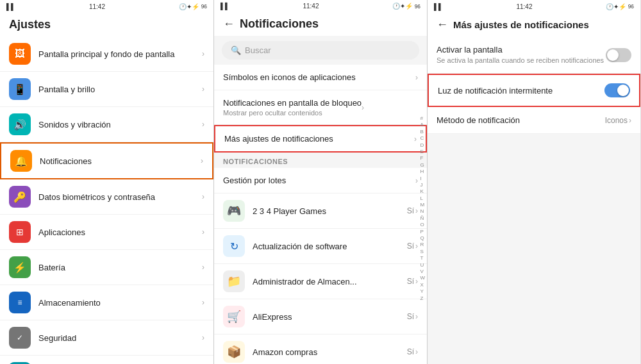 This screenshot has height=364, width=641. What do you see at coordinates (225, 6) in the screenshot?
I see `signal-icon-2: ▌▌` at bounding box center [225, 6].